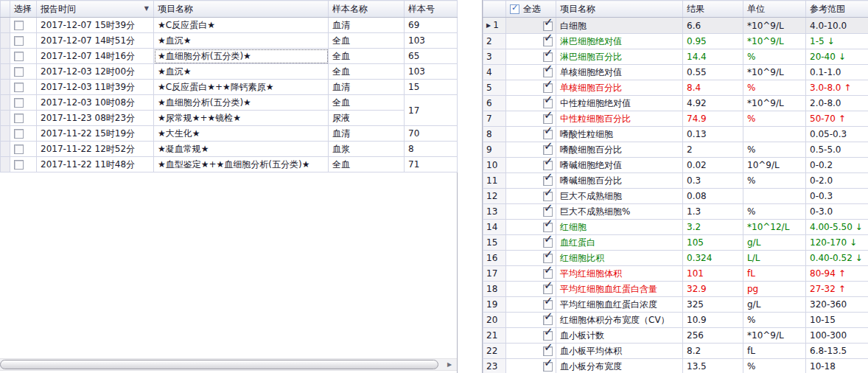 Image resolution: width=868 pixels, height=373 pixels. Describe the element at coordinates (713, 41) in the screenshot. I see `result-cell: 0.95` at that location.